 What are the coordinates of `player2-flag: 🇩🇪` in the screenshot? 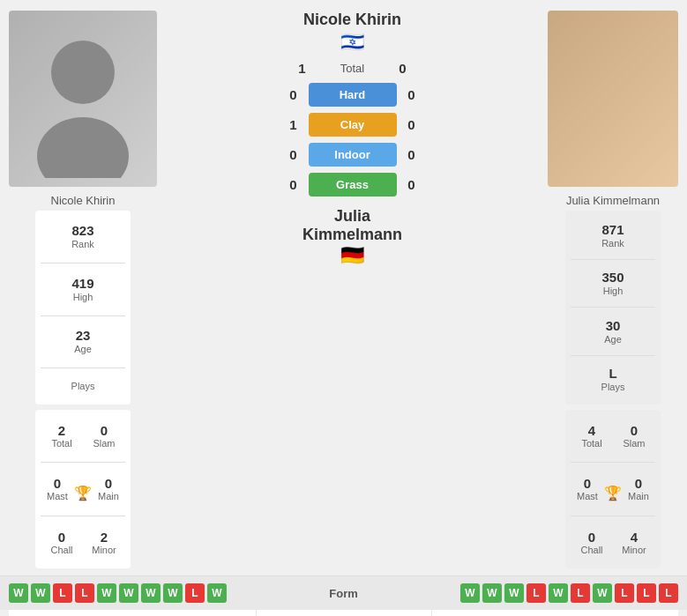 It's located at (353, 256).